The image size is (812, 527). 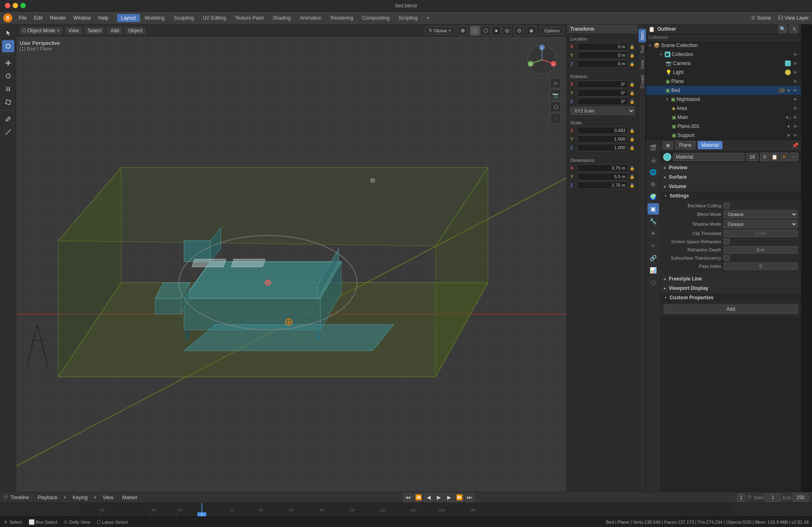 What do you see at coordinates (723, 45) in the screenshot?
I see `outliner-scene-collection: 📦 Scene Collection` at bounding box center [723, 45].